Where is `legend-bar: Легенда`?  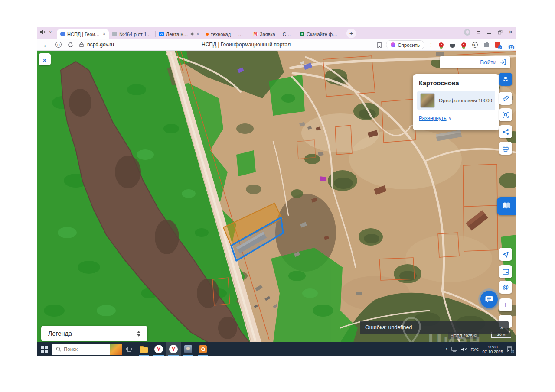
legend-bar: Легенда is located at coordinates (95, 334).